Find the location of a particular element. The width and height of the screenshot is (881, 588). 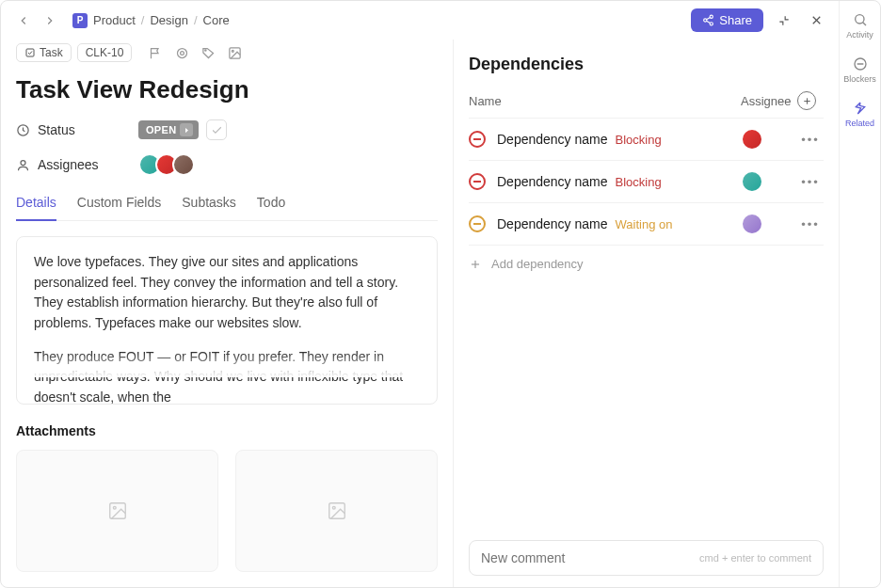

breadcrumb-mid: Design is located at coordinates (168, 21).